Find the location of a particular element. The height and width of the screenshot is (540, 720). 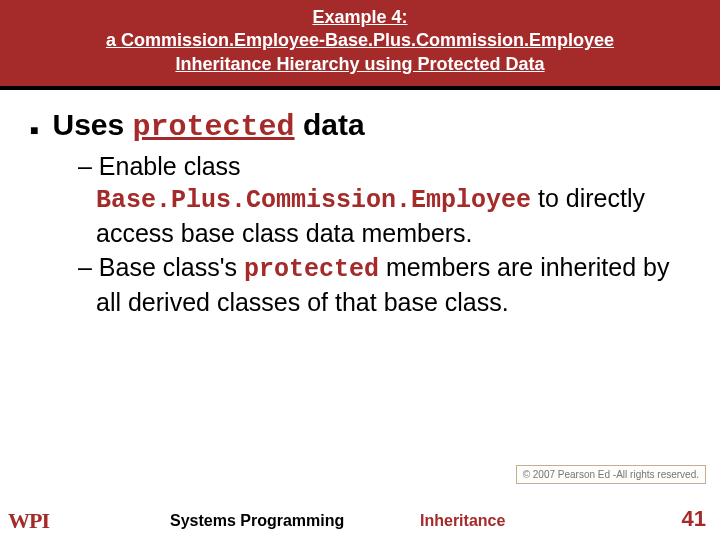

text-uses-pre: Uses is located at coordinates (92, 124).